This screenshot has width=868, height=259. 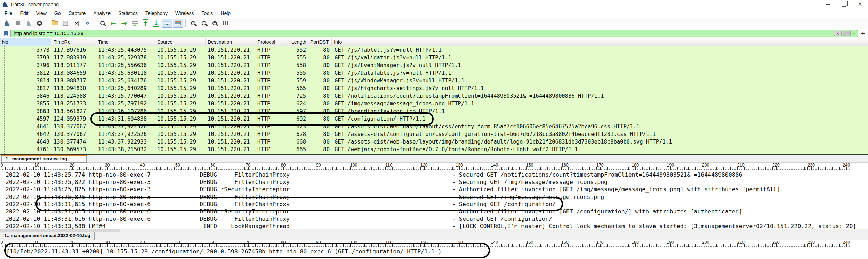 What do you see at coordinates (855, 33) in the screenshot?
I see `filter-dropdown-arrow: ▼` at bounding box center [855, 33].